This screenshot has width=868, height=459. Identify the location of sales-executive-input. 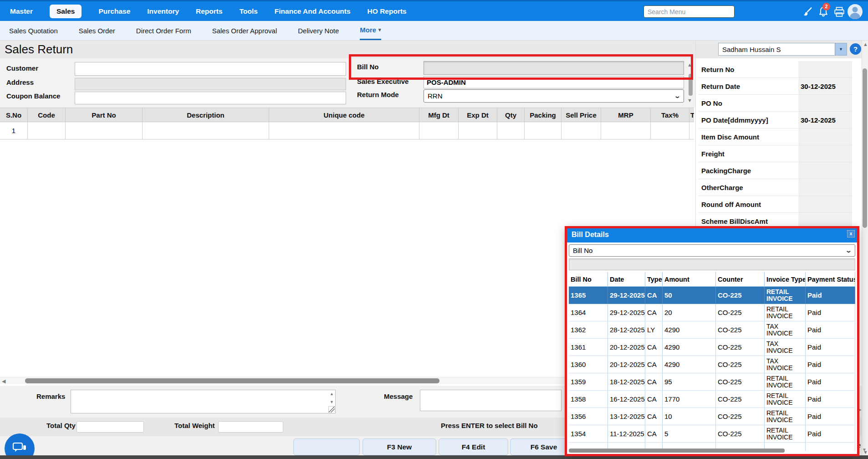
(554, 82).